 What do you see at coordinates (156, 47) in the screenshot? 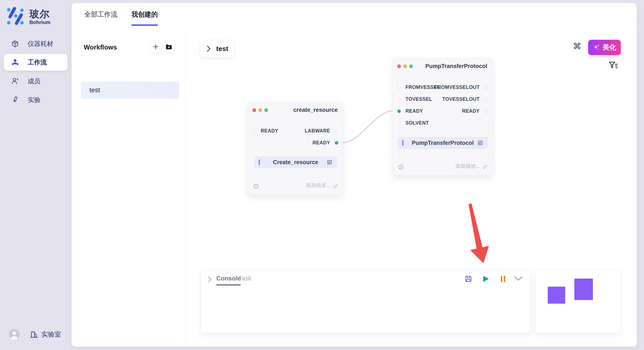
I see `plus-icon` at bounding box center [156, 47].